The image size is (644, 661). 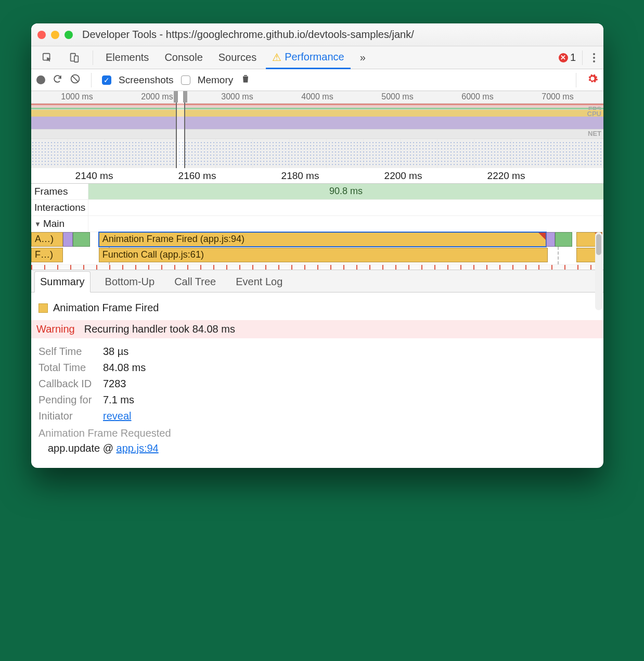 I want to click on tab-call-tree: Call Tree, so click(x=195, y=282).